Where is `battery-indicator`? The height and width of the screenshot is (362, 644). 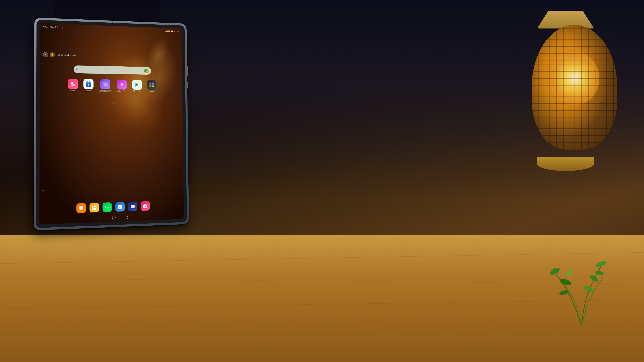 battery-indicator is located at coordinates (173, 31).